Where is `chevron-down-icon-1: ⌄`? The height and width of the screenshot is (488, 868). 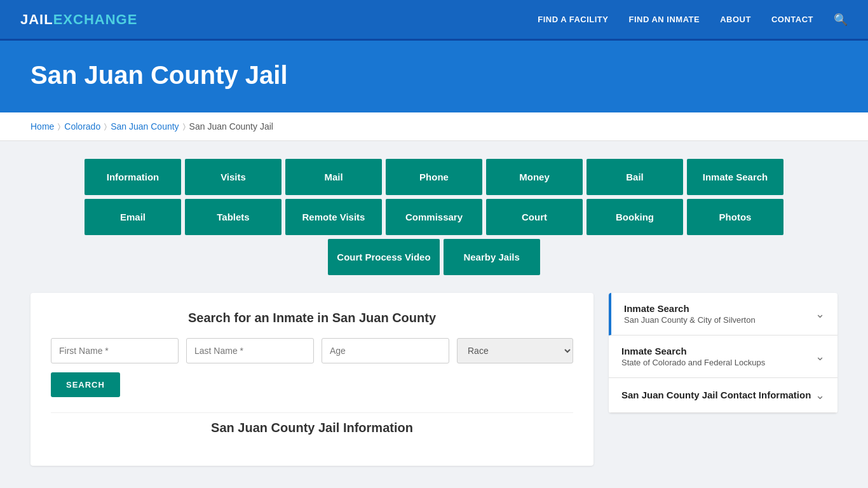
chevron-down-icon-1: ⌄ is located at coordinates (820, 314).